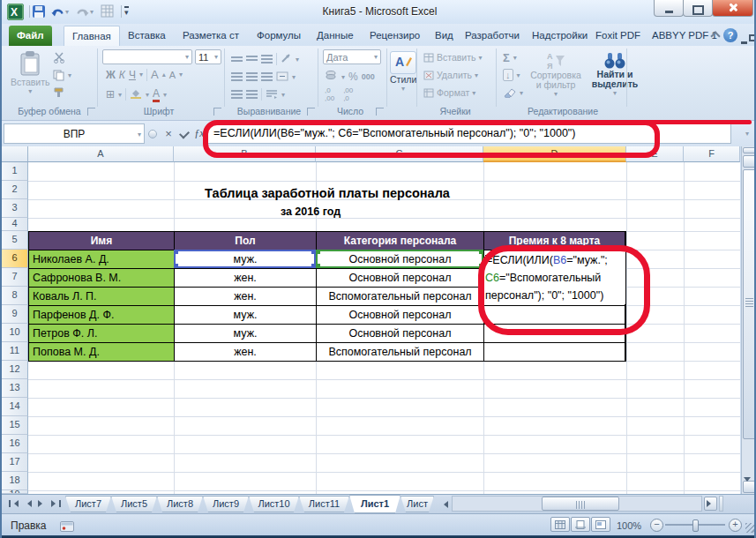  Describe the element at coordinates (252, 59) in the screenshot. I see `align-middle-icon` at that location.